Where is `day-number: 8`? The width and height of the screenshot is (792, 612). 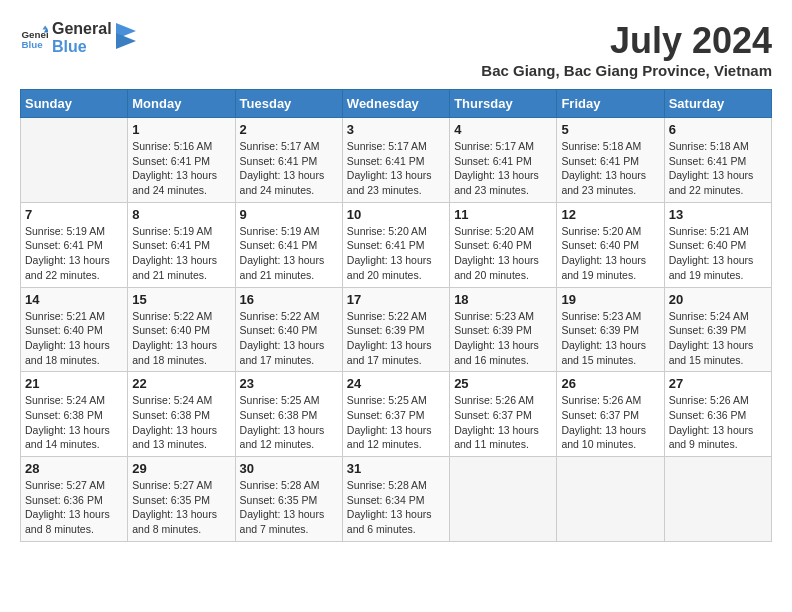
day-number: 8 is located at coordinates (181, 214).